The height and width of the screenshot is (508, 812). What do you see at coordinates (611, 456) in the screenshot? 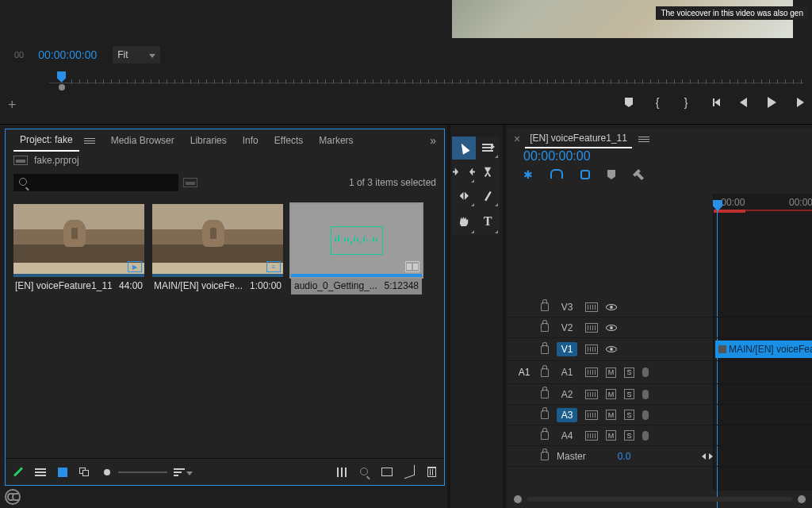
I see `track-header-master: Master 0.0` at bounding box center [611, 456].